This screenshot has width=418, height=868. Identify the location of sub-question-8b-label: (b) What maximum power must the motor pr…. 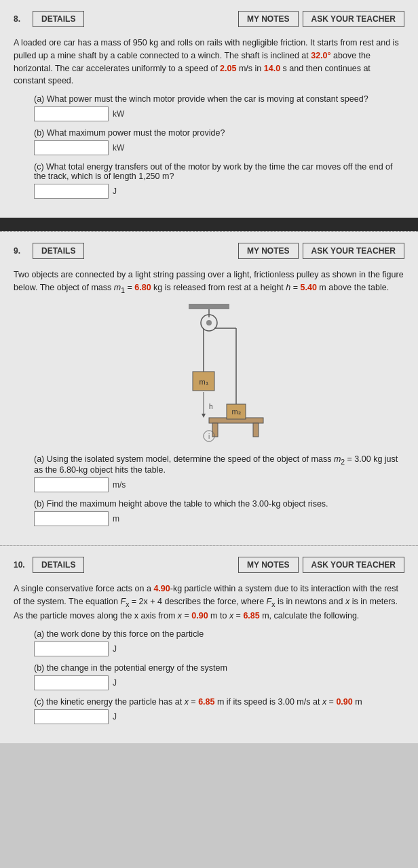
(219, 133).